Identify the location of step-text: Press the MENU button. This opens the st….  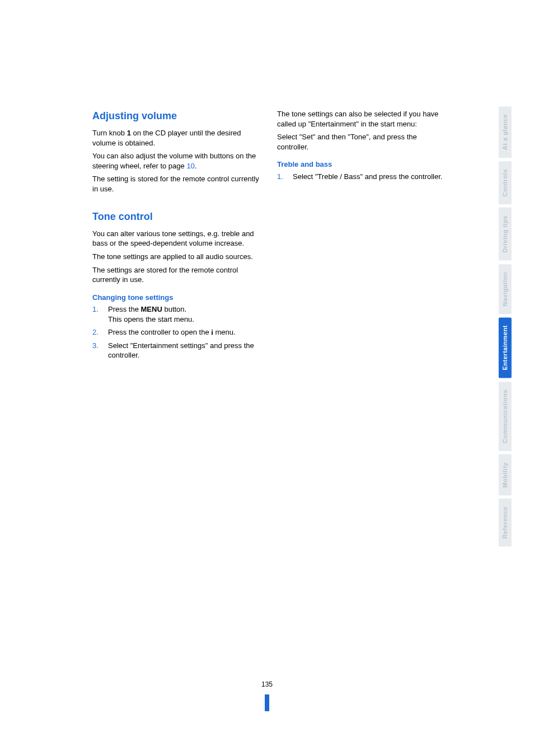
(151, 314).